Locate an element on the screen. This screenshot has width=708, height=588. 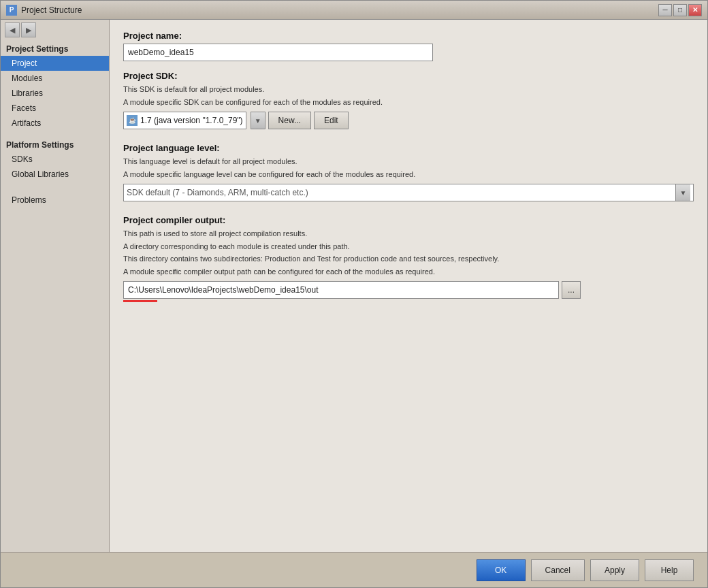
sidebar-navigation: ◀ ▶ is located at coordinates (54, 30).